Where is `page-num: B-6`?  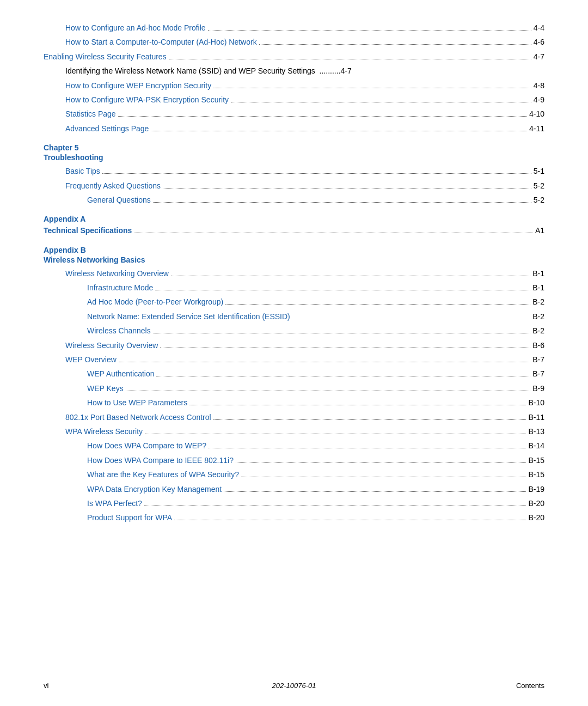
page-num: B-6 is located at coordinates (538, 345).